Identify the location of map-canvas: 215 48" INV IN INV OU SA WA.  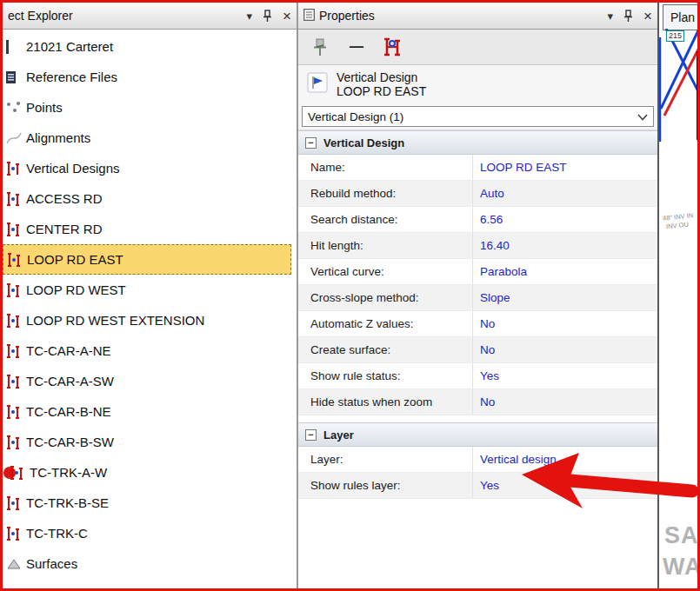
(678, 309).